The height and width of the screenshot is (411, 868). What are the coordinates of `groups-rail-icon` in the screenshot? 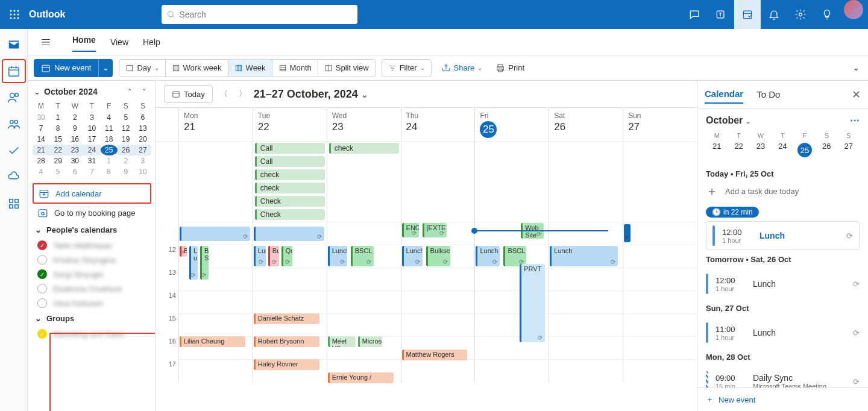 It's located at (14, 124).